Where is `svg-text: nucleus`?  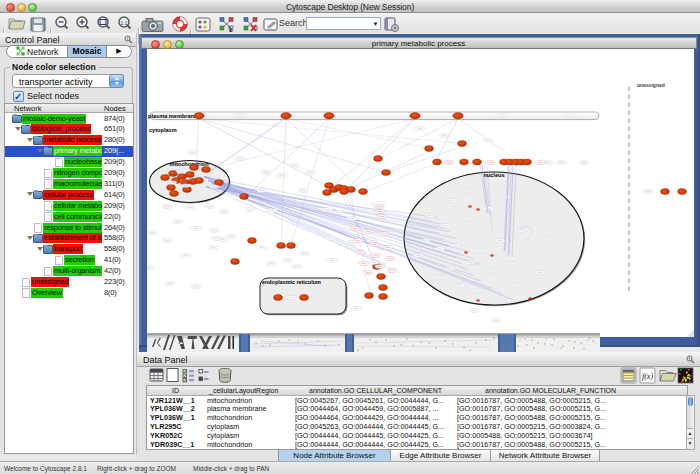 svg-text: nucleus is located at coordinates (494, 175).